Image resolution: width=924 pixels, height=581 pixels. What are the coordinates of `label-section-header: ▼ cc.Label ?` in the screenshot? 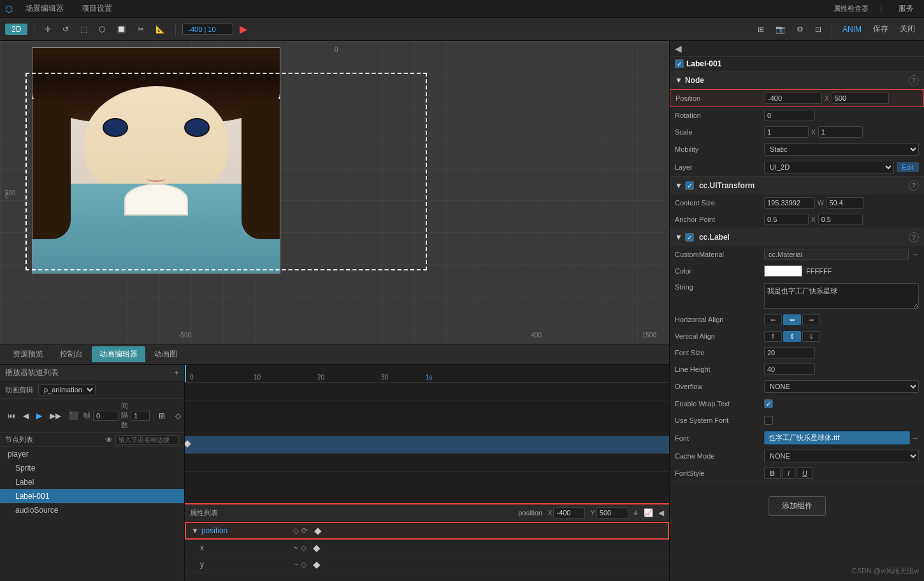 It's located at (797, 237).